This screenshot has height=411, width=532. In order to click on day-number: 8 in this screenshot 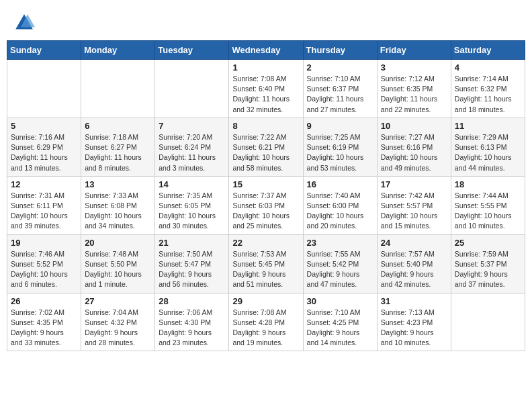, I will do `click(266, 126)`.